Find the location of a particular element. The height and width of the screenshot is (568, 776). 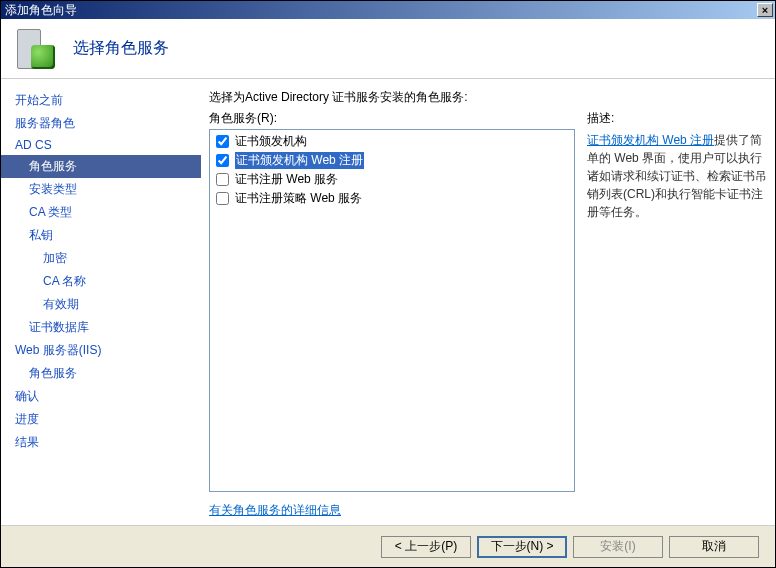

sidebar-item-7: 加密 is located at coordinates (101, 258).